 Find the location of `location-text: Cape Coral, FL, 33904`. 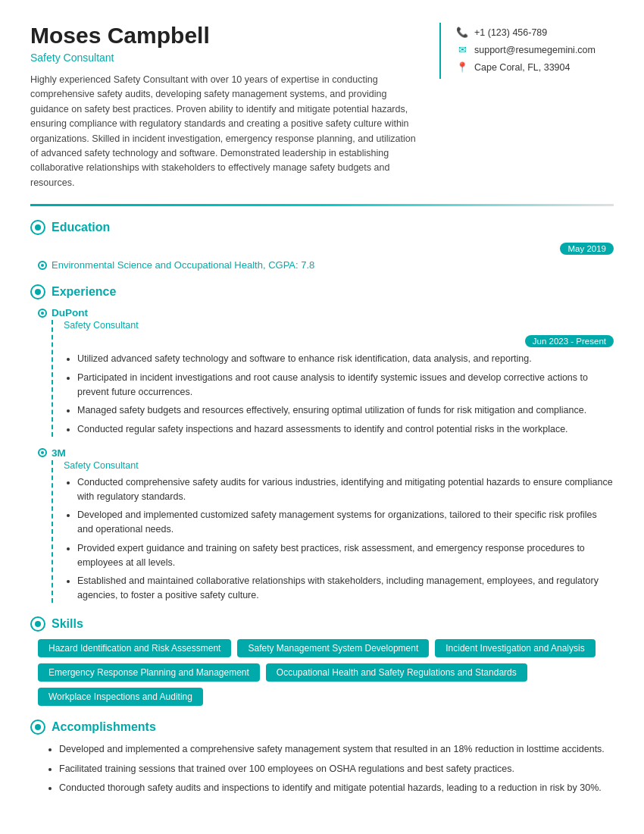

location-text: Cape Coral, FL, 33904 is located at coordinates (522, 67).